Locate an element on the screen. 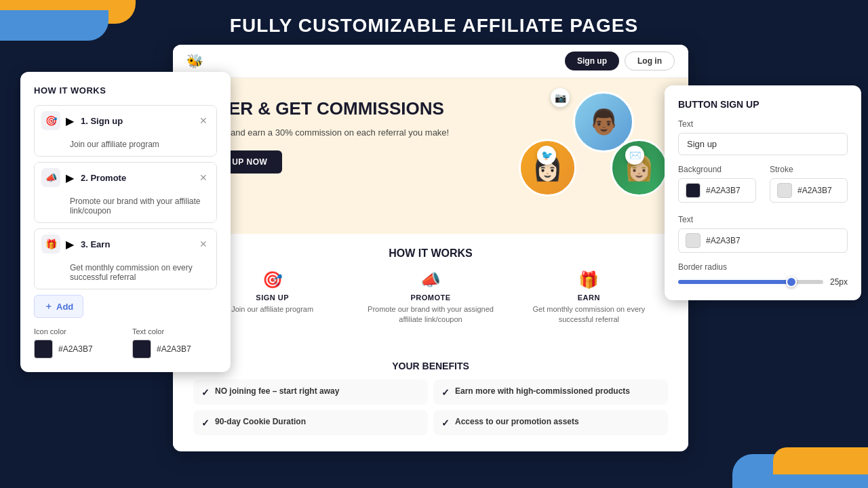 The height and width of the screenshot is (488, 868). icon-color-group: Icon color #A2A3B7 is located at coordinates (76, 343).